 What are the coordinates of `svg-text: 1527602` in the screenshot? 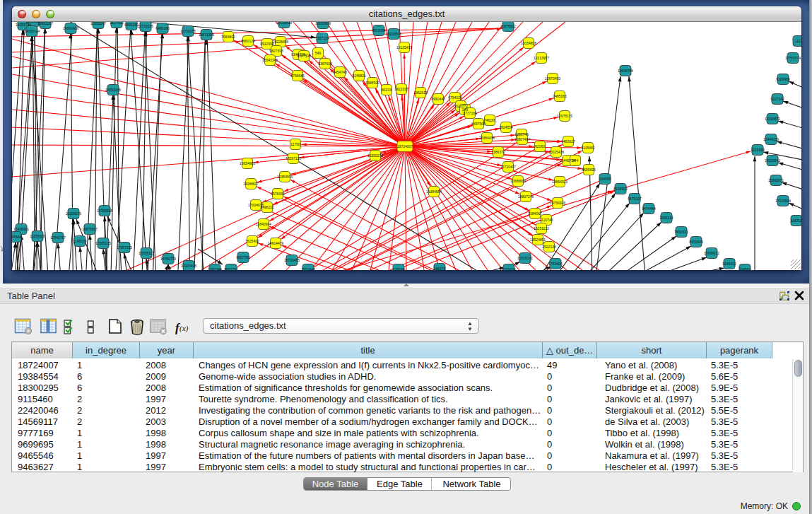 It's located at (117, 23).